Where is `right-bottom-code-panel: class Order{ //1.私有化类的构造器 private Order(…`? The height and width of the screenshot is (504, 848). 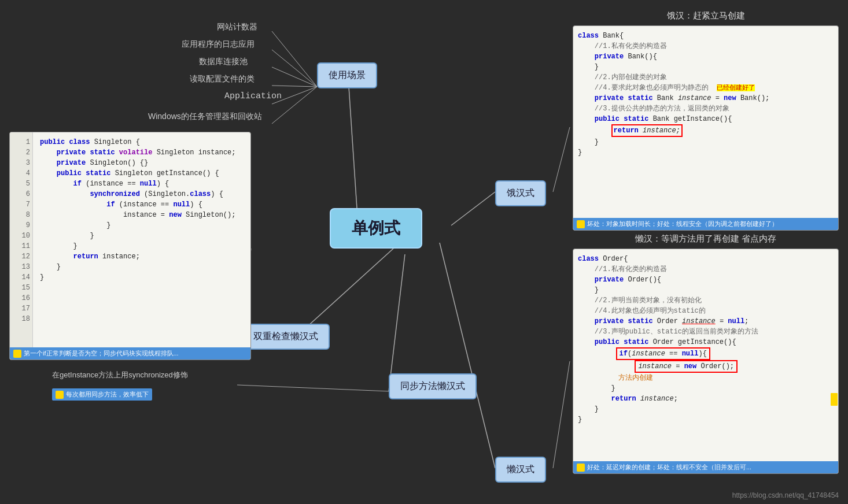 right-bottom-code-panel: class Order{ //1.私有化类的构造器 private Order(… is located at coordinates (706, 361).